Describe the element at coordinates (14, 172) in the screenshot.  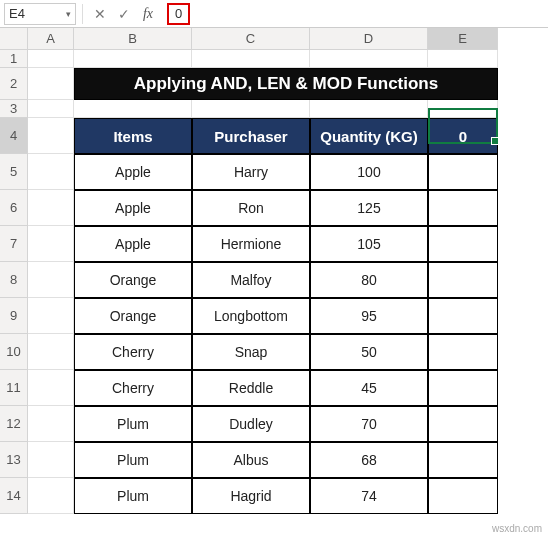
I see `row-header-5: 5` at that location.